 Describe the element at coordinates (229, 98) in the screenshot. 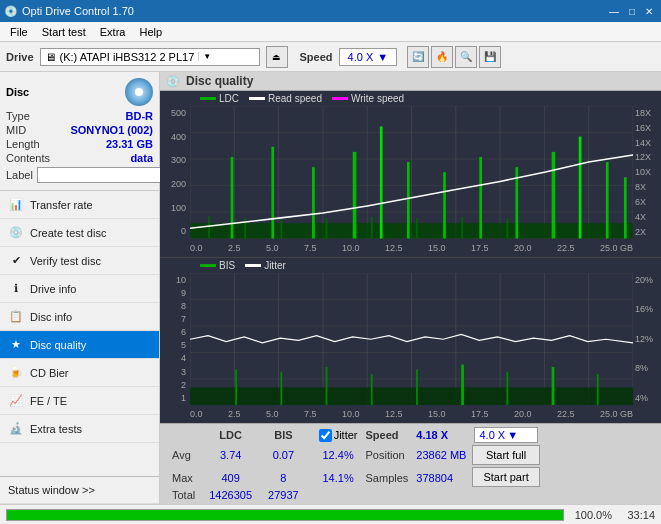

I see `legend-ldc-label: LDC` at that location.